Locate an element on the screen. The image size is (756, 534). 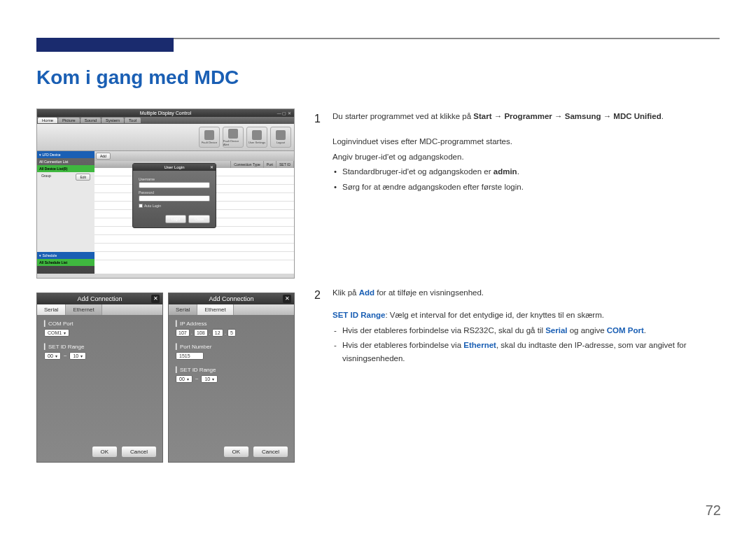
close-button: Close is located at coordinates (199, 219).